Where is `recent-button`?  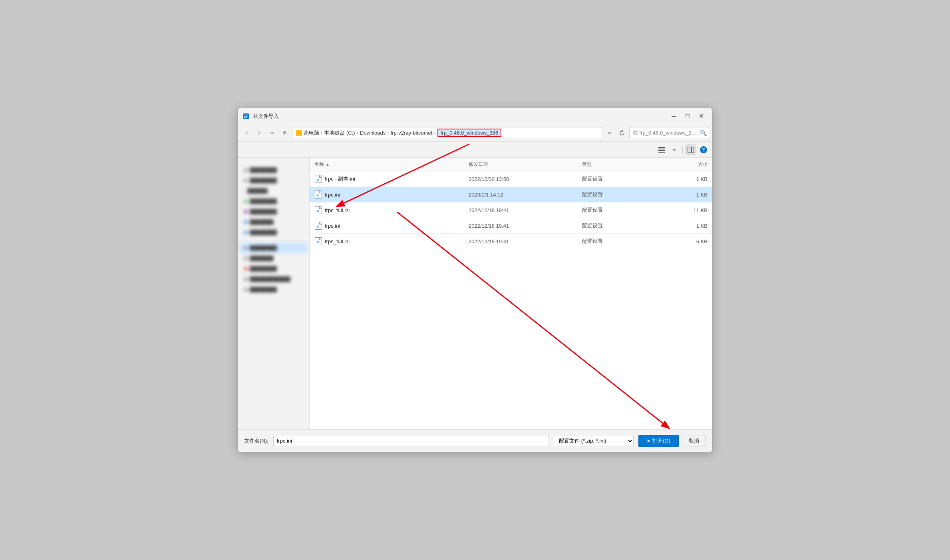
recent-button is located at coordinates (272, 133).